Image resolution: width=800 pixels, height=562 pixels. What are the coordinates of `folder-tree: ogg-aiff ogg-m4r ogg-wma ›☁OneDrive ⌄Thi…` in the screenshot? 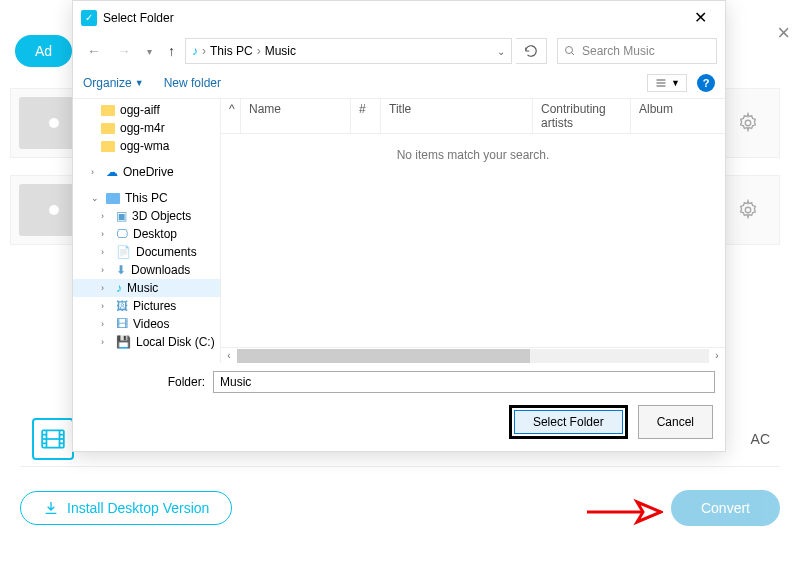 It's located at (147, 231).